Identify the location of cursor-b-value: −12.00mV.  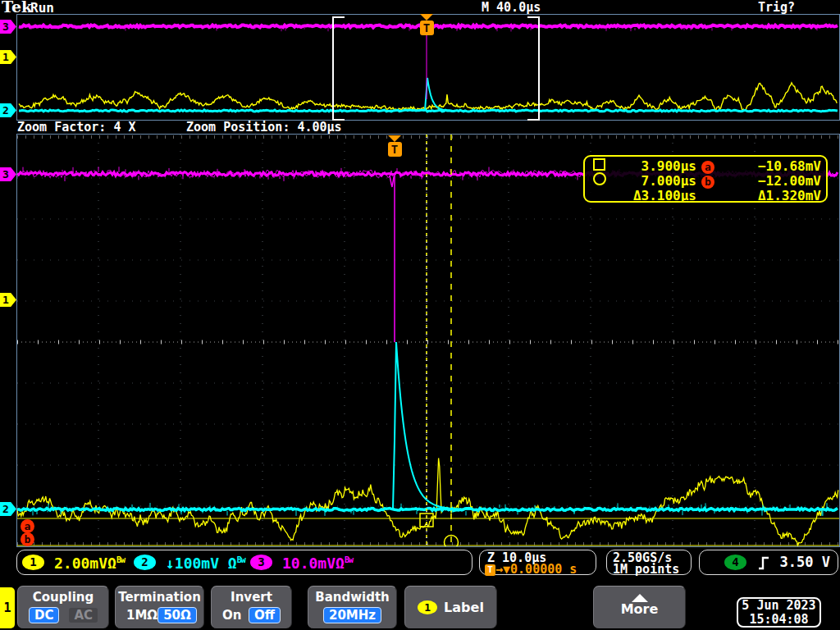
(774, 180).